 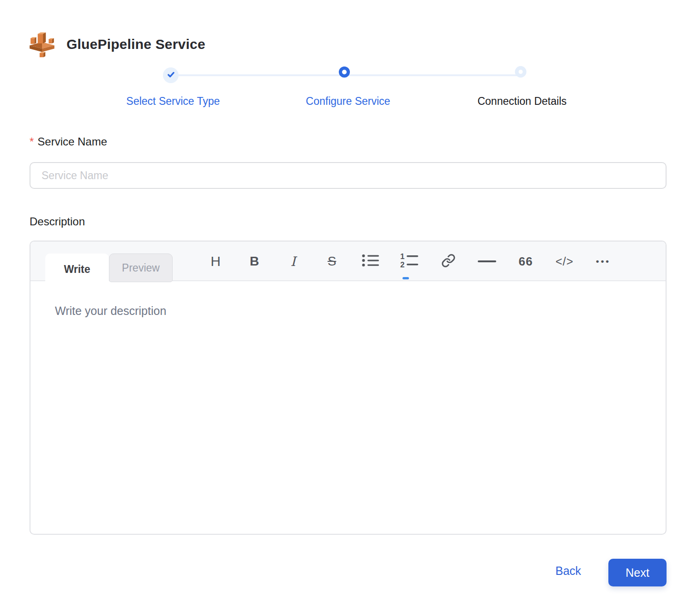 I want to click on bullet-list-button, so click(x=371, y=261).